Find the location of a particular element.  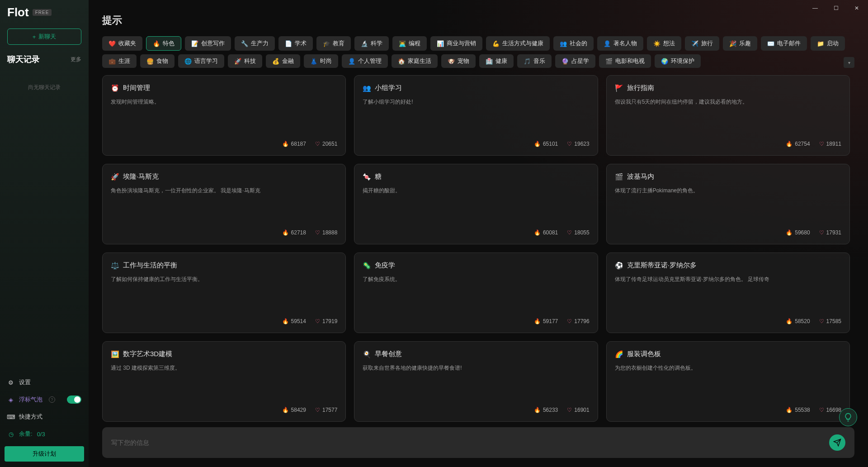

maximize-button: ☐ is located at coordinates (836, 8).